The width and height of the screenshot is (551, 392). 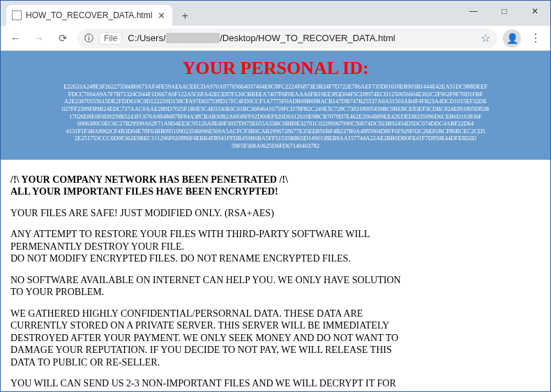 What do you see at coordinates (162, 15) in the screenshot?
I see `close-tab-icon: ✕` at bounding box center [162, 15].